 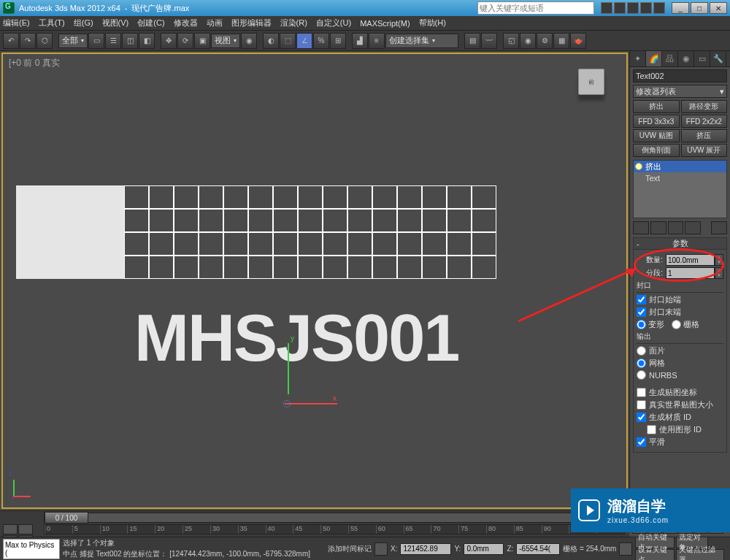 What do you see at coordinates (591, 82) in the screenshot?
I see `viewcube: 前` at bounding box center [591, 82].